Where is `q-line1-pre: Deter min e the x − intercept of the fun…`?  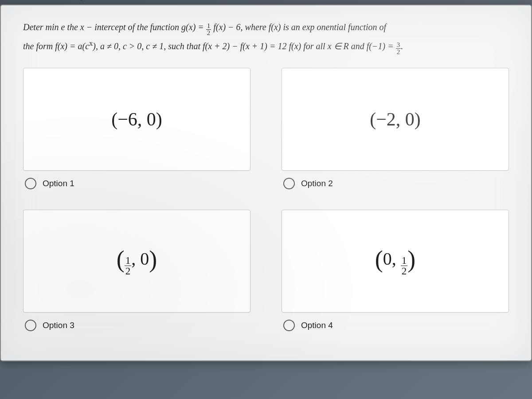 q-line1-pre: Deter min e the x − intercept of the fun… is located at coordinates (114, 27).